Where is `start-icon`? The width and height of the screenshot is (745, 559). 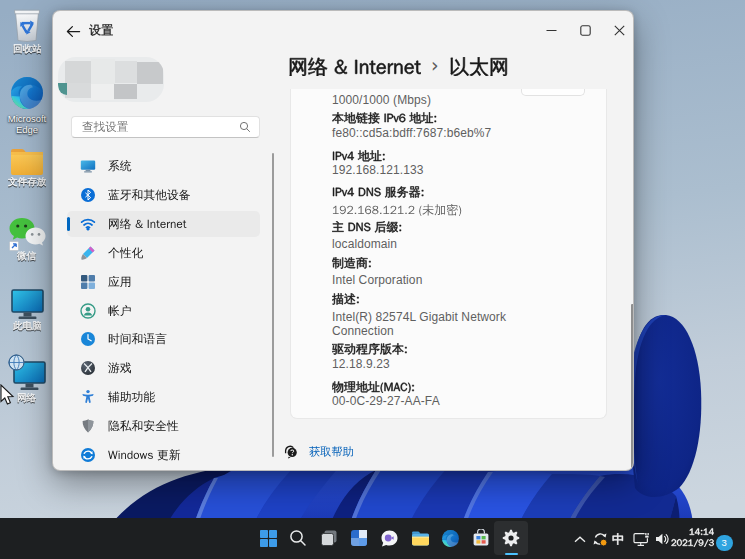 start-icon is located at coordinates (268, 538).